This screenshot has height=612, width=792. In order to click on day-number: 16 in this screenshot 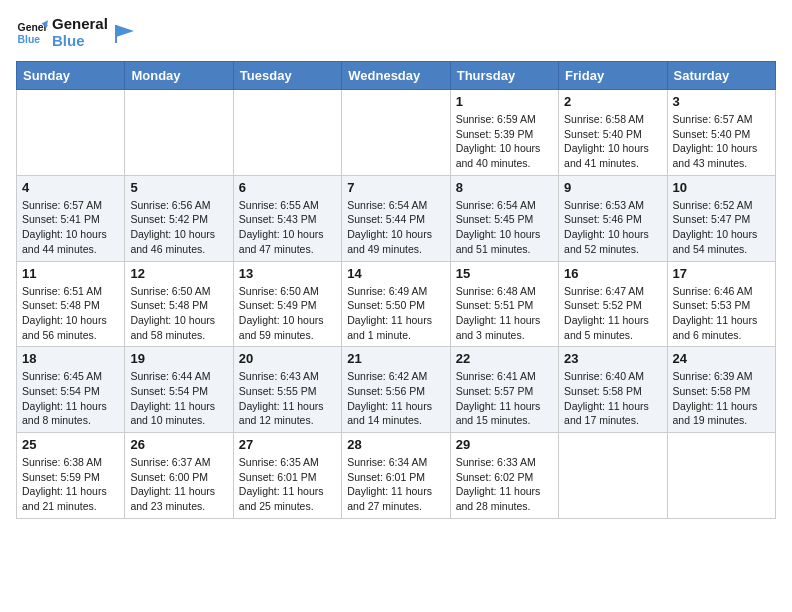, I will do `click(612, 274)`.